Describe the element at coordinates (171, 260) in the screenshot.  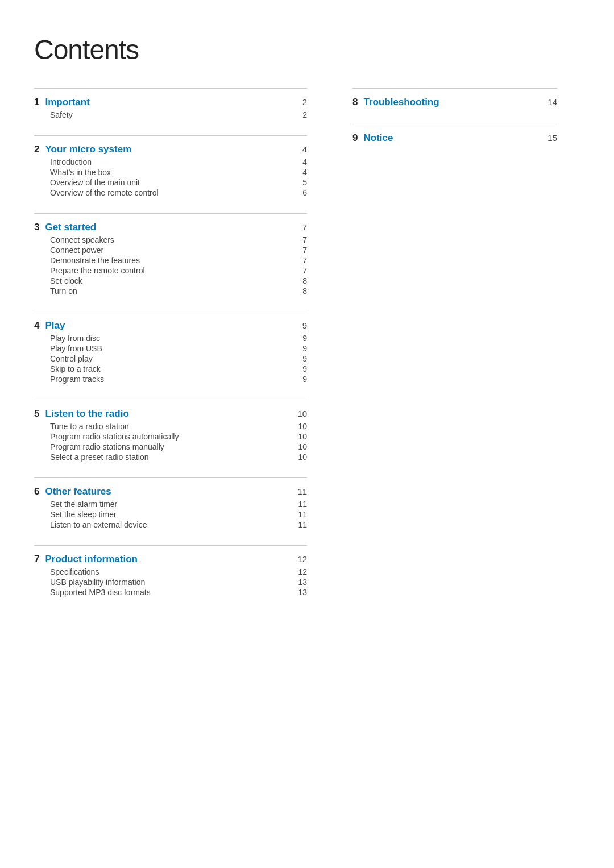
I see `toc-entry: Demonstrate the features7` at that location.